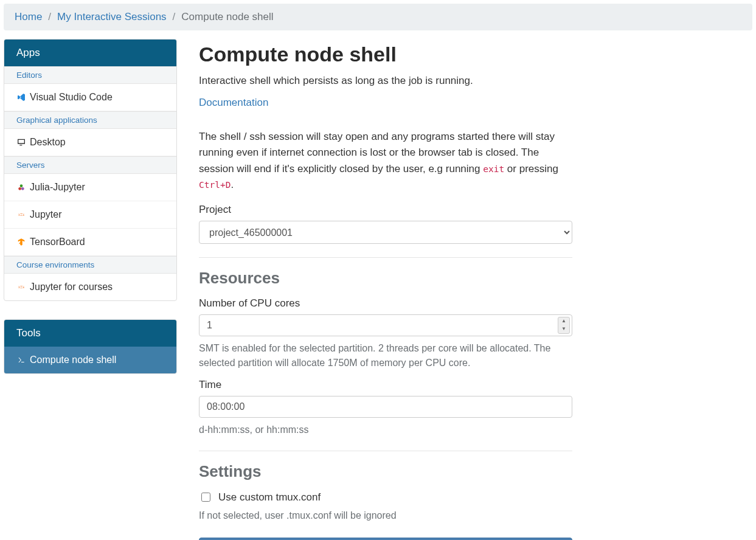 The width and height of the screenshot is (756, 540). I want to click on documentation-link: Documentation, so click(234, 103).